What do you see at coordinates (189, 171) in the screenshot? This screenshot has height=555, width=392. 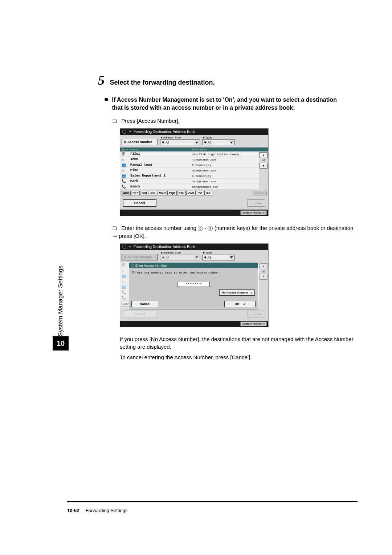 I see `list-item: ✉Mikemike@canon.com` at bounding box center [189, 171].